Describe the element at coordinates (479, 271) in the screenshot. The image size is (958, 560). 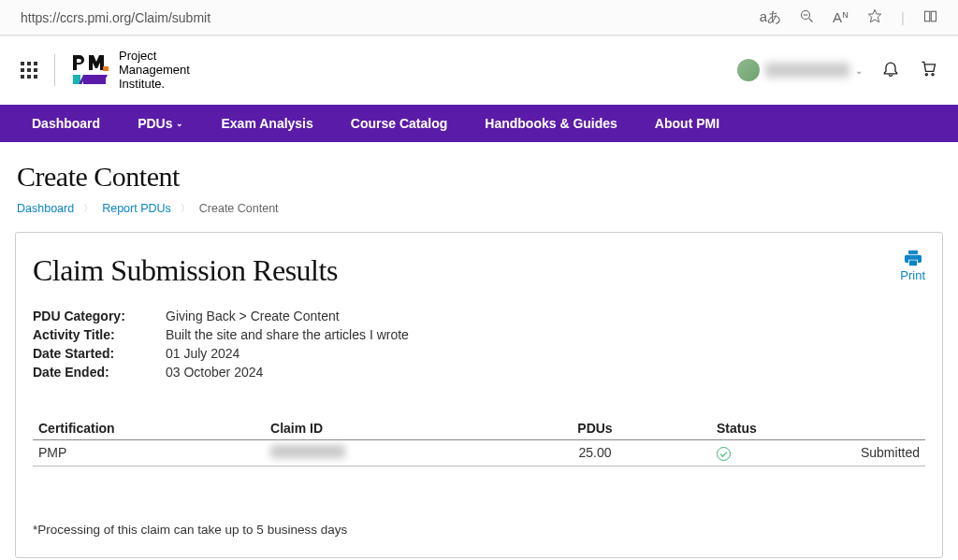
I see `card-title: Claim Submission Results` at that location.